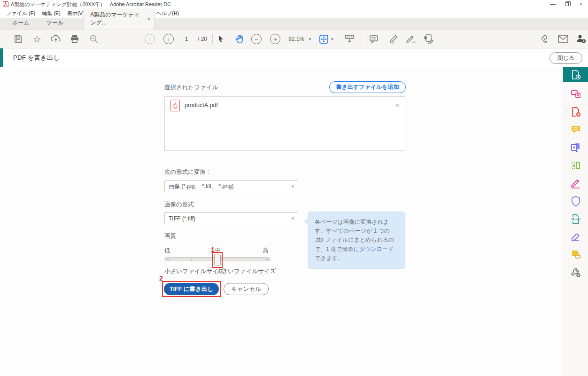 Image resolution: width=588 pixels, height=376 pixels. What do you see at coordinates (167, 251) in the screenshot?
I see `slider-low-label: 低` at bounding box center [167, 251].